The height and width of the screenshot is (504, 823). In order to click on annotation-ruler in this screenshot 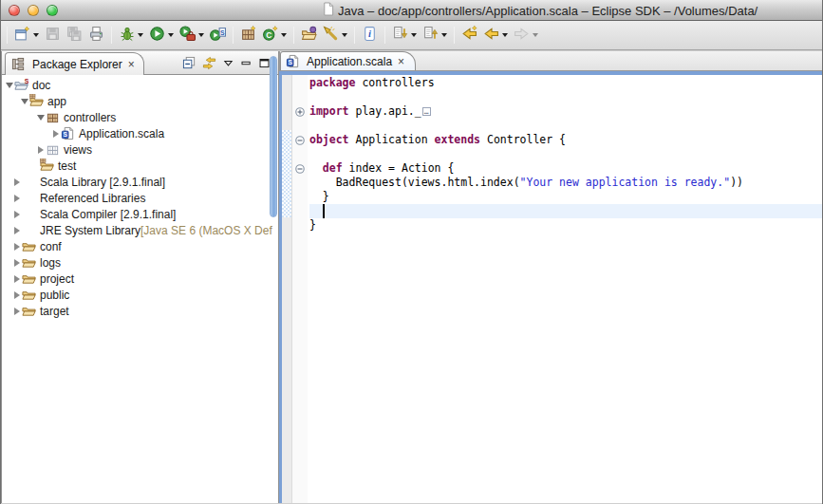, I will do `click(287, 289)`.